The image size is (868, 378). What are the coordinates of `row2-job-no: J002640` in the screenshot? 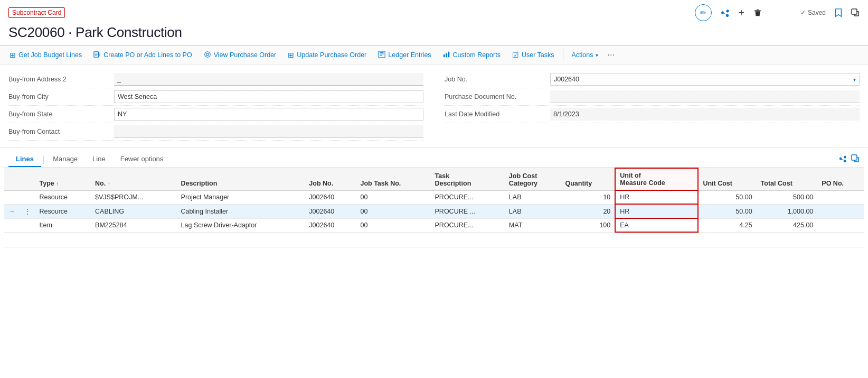 It's located at (331, 211).